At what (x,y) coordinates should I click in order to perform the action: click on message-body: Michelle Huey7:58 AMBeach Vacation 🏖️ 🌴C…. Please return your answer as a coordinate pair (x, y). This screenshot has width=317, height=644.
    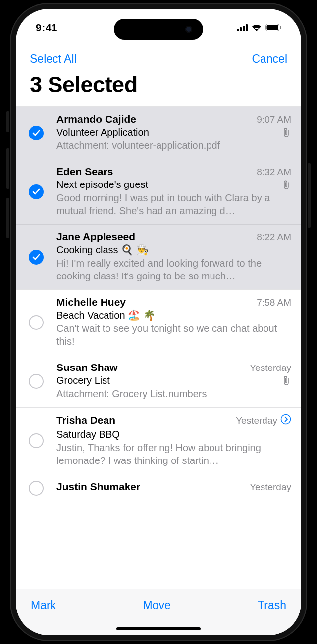
    Looking at the image, I should click on (179, 322).